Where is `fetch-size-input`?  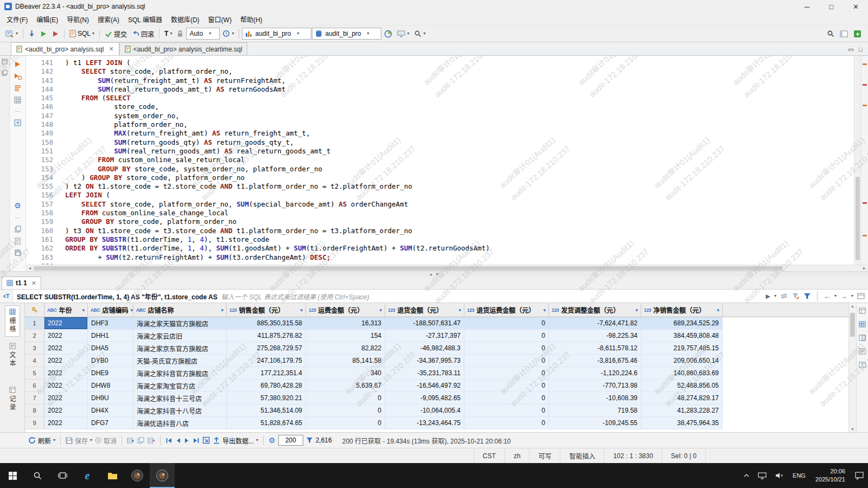
fetch-size-input is located at coordinates (291, 440).